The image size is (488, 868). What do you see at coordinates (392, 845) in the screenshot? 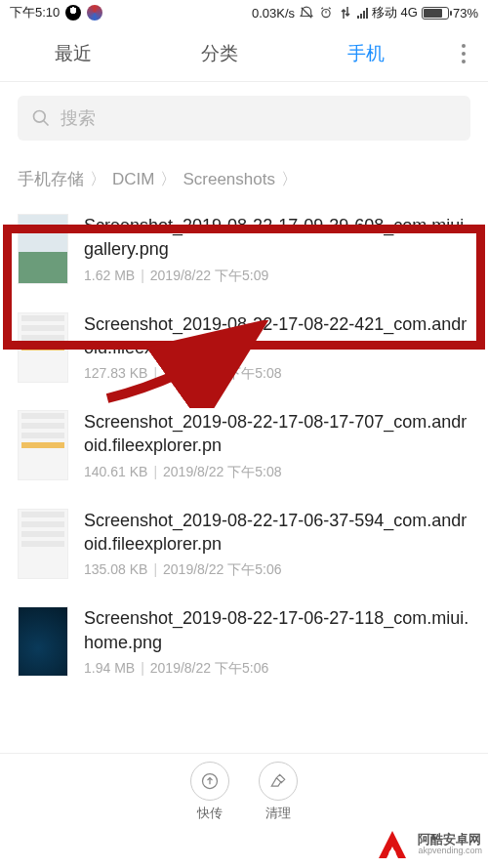
I see `watermark-logo-icon` at bounding box center [392, 845].